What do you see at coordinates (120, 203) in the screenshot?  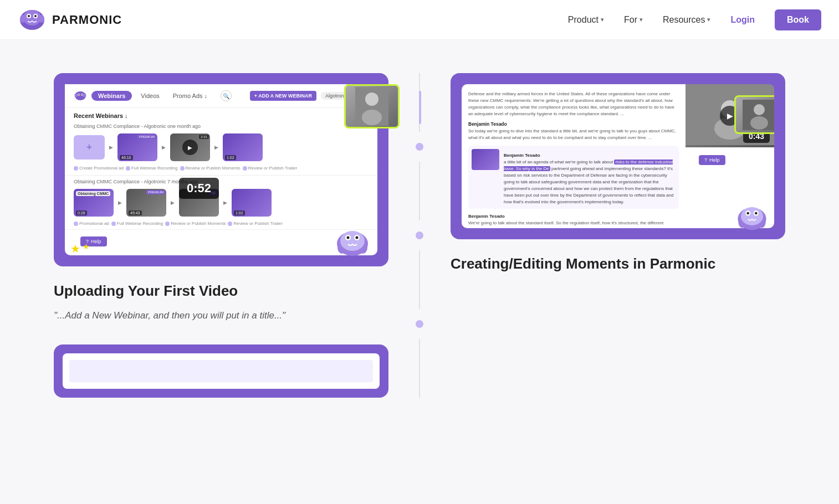 I see `arrow-icon4: ▶` at bounding box center [120, 203].